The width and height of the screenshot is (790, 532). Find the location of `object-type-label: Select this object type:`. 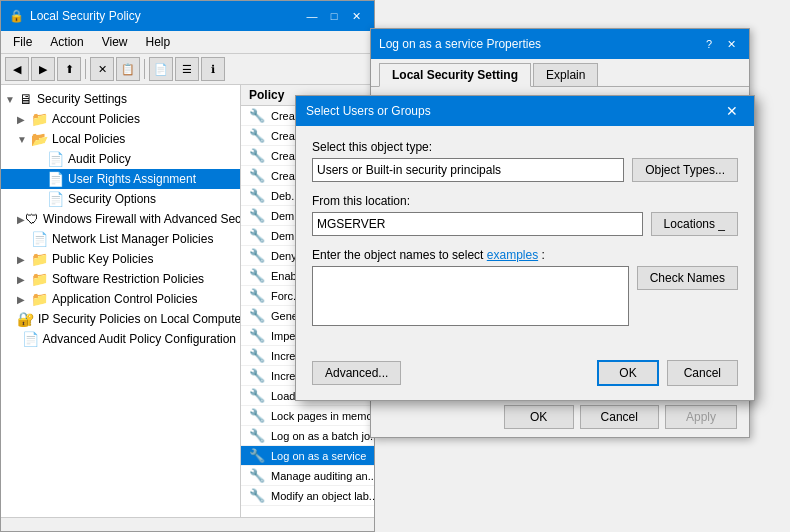

object-type-label: Select this object type: is located at coordinates (525, 147).